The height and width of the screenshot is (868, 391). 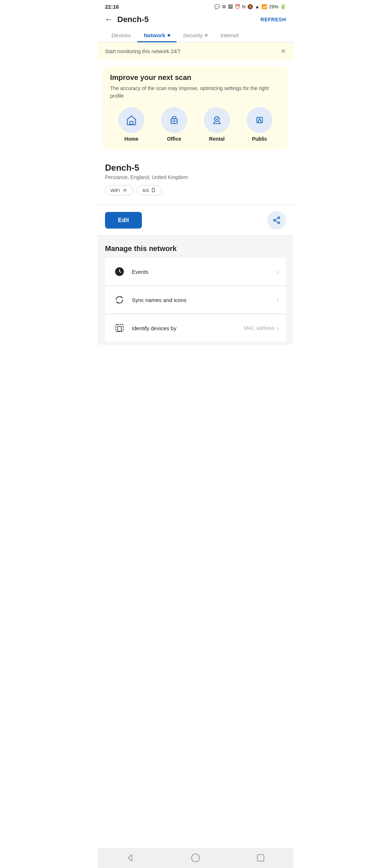 I want to click on manage-section-title: Manage this network, so click(x=196, y=249).